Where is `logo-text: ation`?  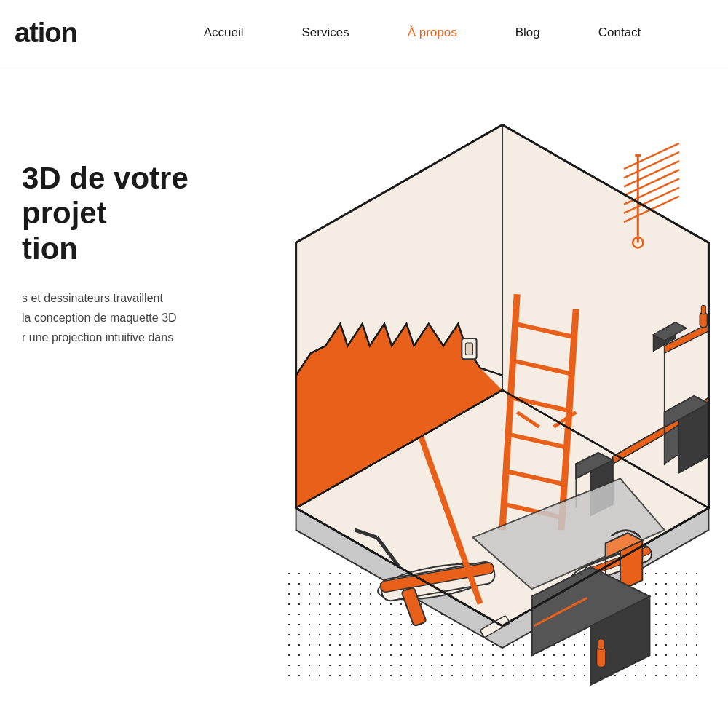
logo-text: ation is located at coordinates (46, 33).